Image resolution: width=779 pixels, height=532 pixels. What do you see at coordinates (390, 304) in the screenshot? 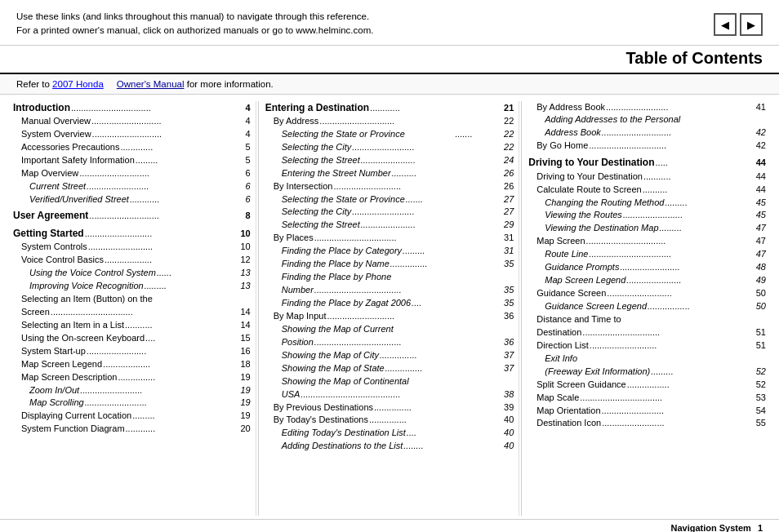
I see `list-item: Finding the Place by Zagat 2006....35` at bounding box center [390, 304].